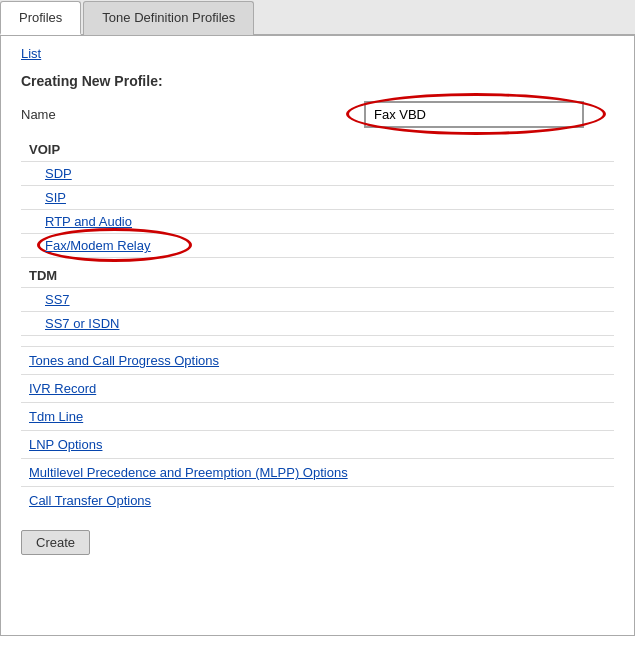 This screenshot has height=653, width=635. What do you see at coordinates (98, 246) in the screenshot?
I see `fax-modem-link: Fax/Modem Relay` at bounding box center [98, 246].